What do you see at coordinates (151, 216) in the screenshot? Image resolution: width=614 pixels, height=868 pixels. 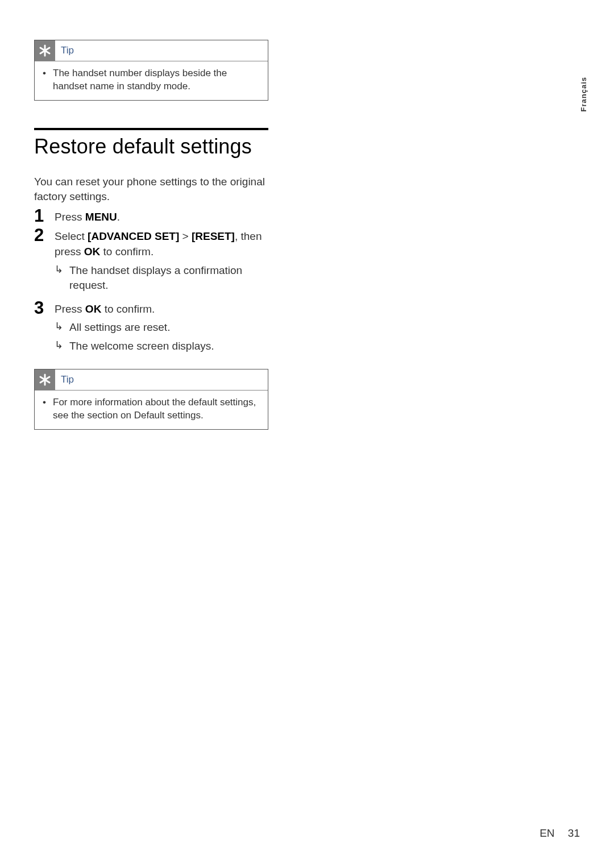 I see `step-1: 1 Press MENU.` at bounding box center [151, 216].